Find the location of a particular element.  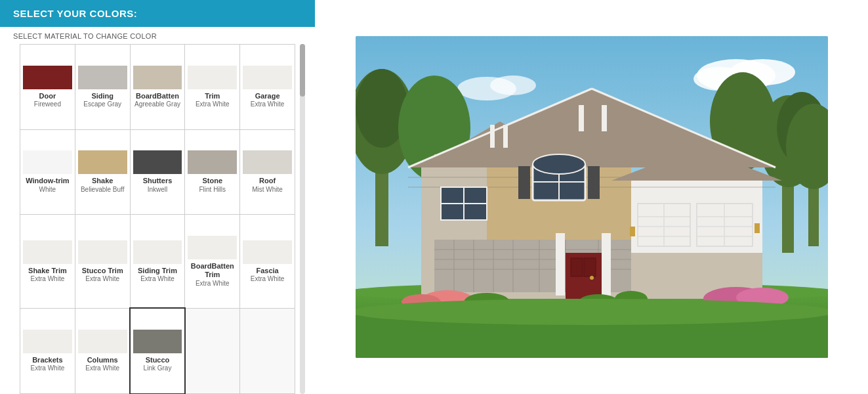

color-cell-brackets: BracketsExtra White is located at coordinates (47, 351).